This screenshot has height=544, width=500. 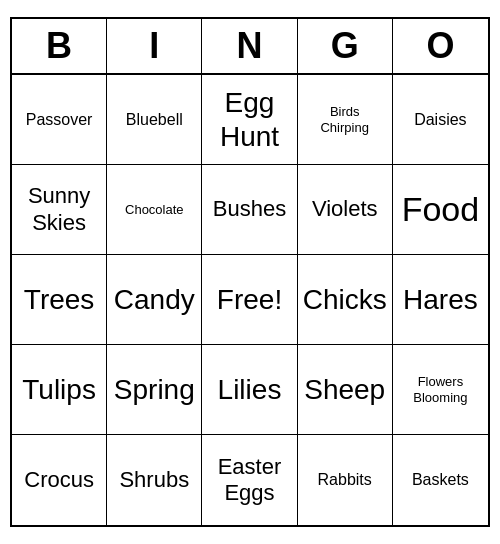 What do you see at coordinates (250, 210) in the screenshot?
I see `bingo-cell: Bushes` at bounding box center [250, 210].